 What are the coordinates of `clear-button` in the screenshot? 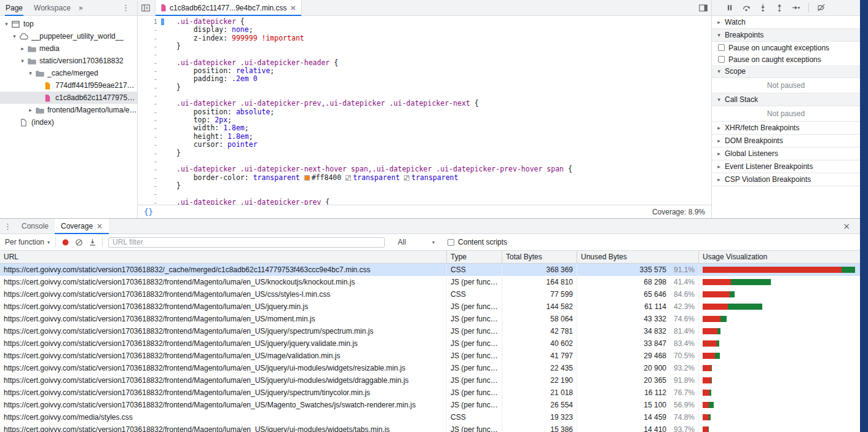 It's located at (79, 242).